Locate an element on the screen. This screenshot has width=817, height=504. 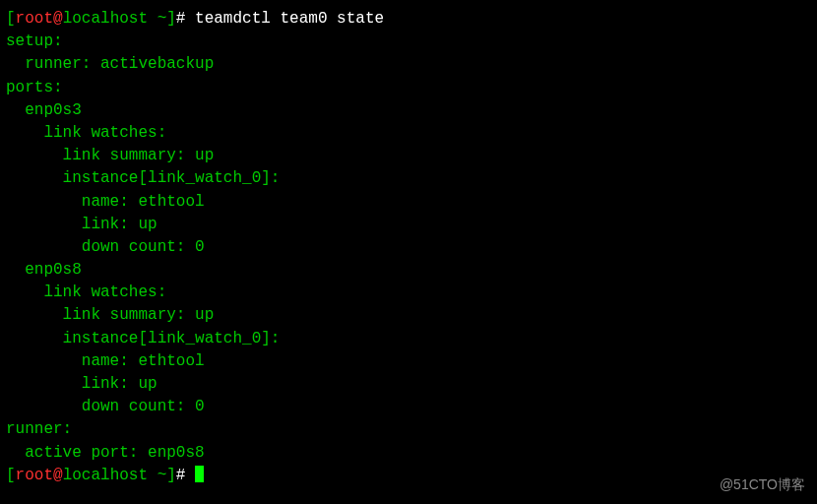
bracket-close-2: ] is located at coordinates (171, 475).